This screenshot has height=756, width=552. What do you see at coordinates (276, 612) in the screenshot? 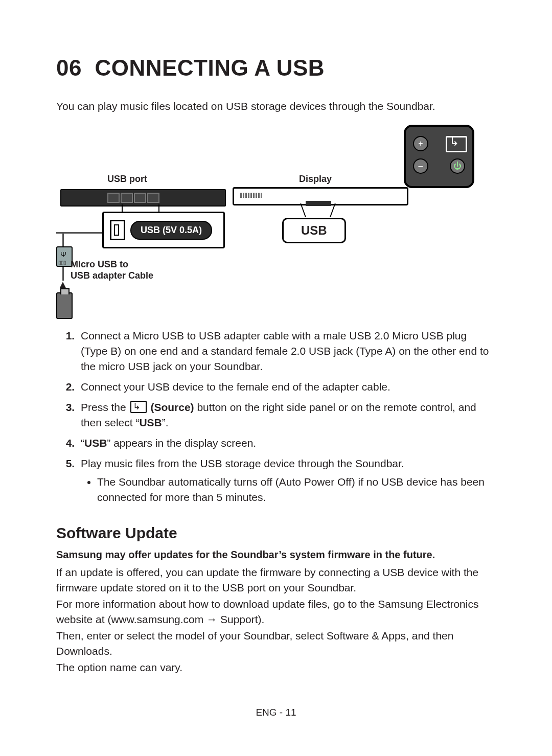
I see `software-update-para: For more information about how to downlo…` at bounding box center [276, 612].